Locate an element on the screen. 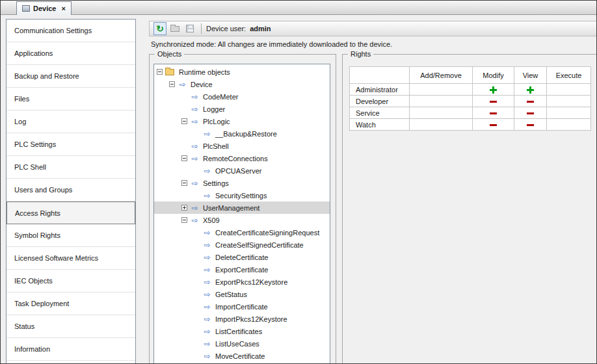  rights-cell-service-execute is located at coordinates (569, 113).